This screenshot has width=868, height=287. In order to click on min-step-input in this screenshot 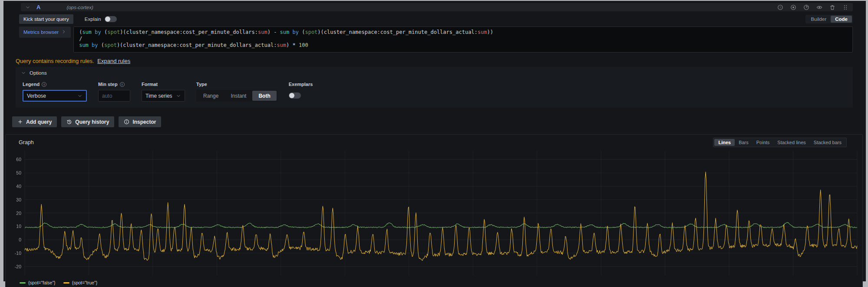, I will do `click(114, 96)`.